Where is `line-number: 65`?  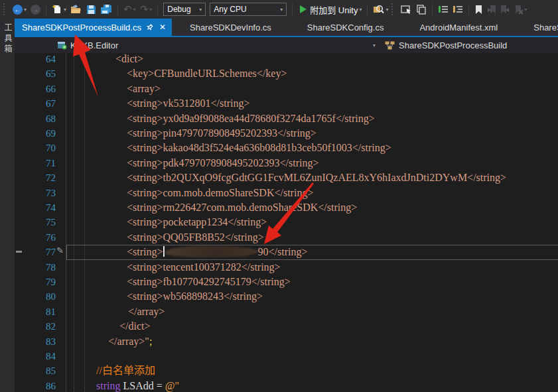
line-number: 65 is located at coordinates (36, 74).